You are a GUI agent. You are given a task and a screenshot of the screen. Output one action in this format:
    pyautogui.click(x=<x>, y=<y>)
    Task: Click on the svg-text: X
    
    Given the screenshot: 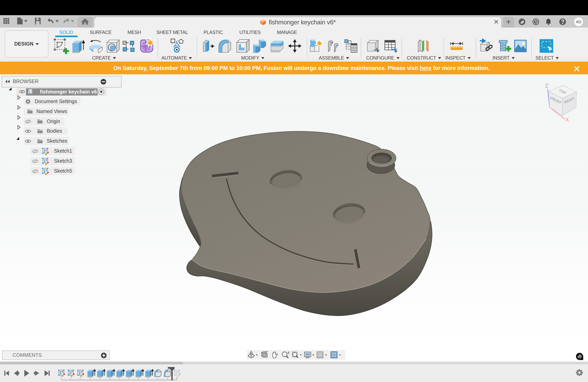 What is the action you would take?
    pyautogui.click(x=567, y=120)
    